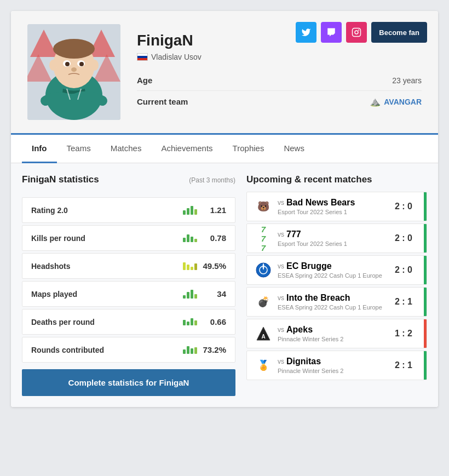  Describe the element at coordinates (337, 365) in the screenshot. I see `match-row-5: 🏅 vs Dignitas Pinnacle Winter Series 2 2…` at that location.